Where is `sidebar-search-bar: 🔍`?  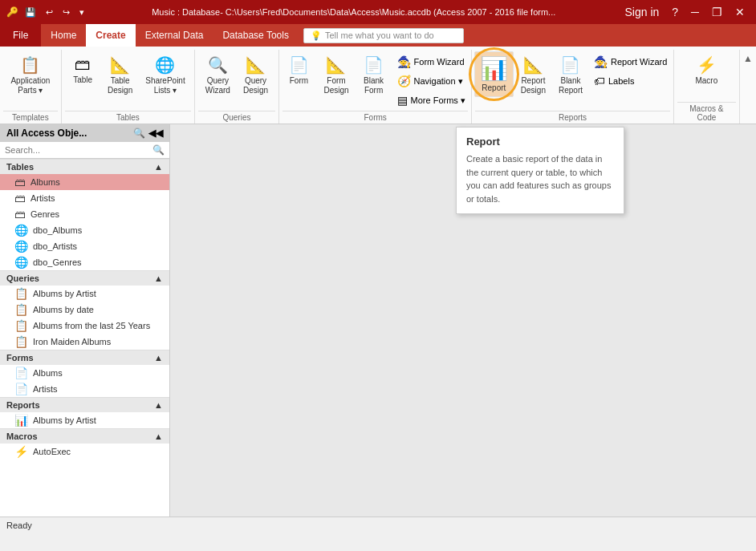
sidebar-search-bar: 🔍 is located at coordinates (85, 151).